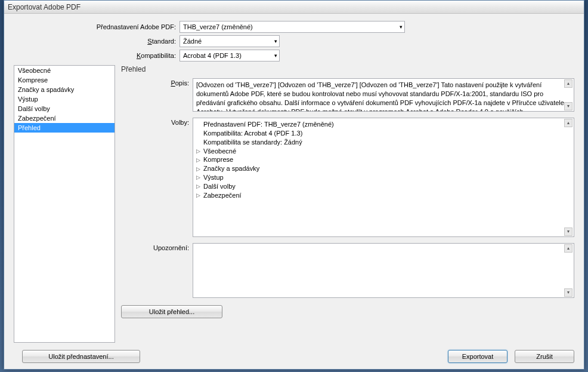 The width and height of the screenshot is (588, 372). What do you see at coordinates (379, 134) in the screenshot?
I see `volby-line: Kompatibilita: Acrobat 4 (PDF 1.3)` at bounding box center [379, 134].